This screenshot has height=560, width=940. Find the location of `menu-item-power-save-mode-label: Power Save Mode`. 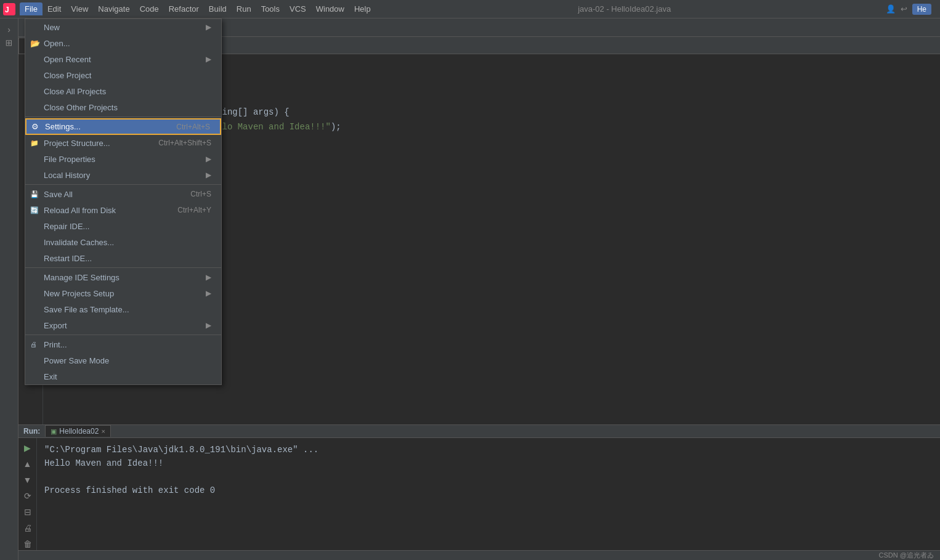

menu-item-power-save-mode-label: Power Save Mode is located at coordinates (128, 361).